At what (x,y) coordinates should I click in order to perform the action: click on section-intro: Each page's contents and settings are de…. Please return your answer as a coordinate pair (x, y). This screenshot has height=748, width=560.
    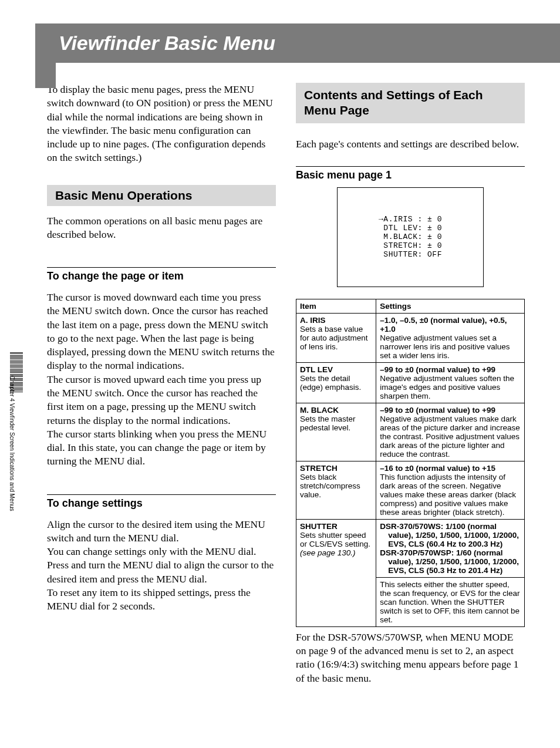
    Looking at the image, I should click on (410, 144).